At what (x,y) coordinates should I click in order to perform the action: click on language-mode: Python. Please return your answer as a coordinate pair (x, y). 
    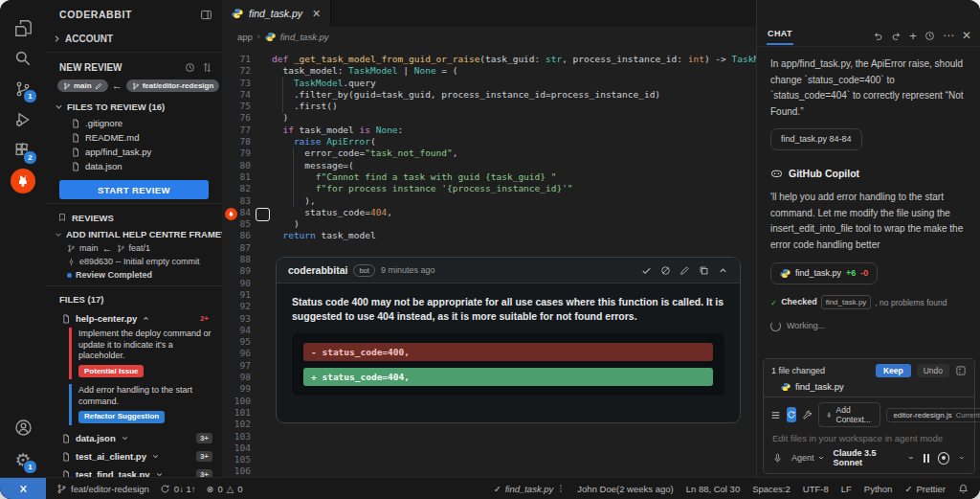
    Looking at the image, I should click on (879, 488).